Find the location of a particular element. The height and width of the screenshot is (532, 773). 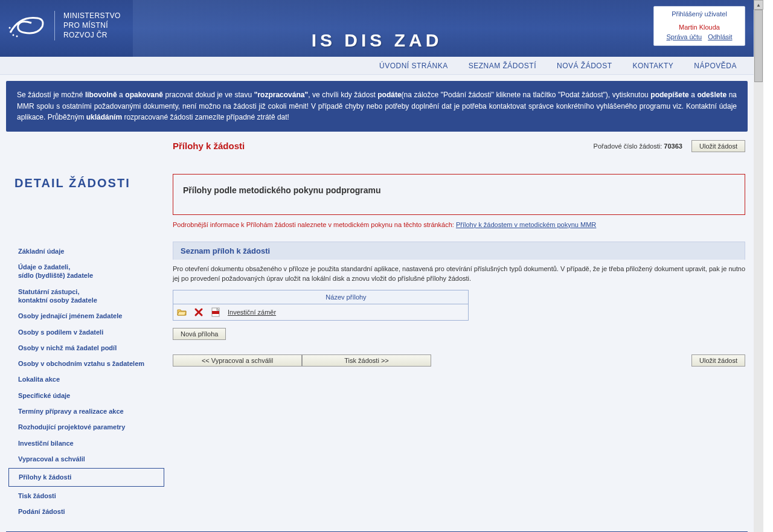

sidemenu-share-persons: Osoby s podílem v žadateli is located at coordinates (86, 332).